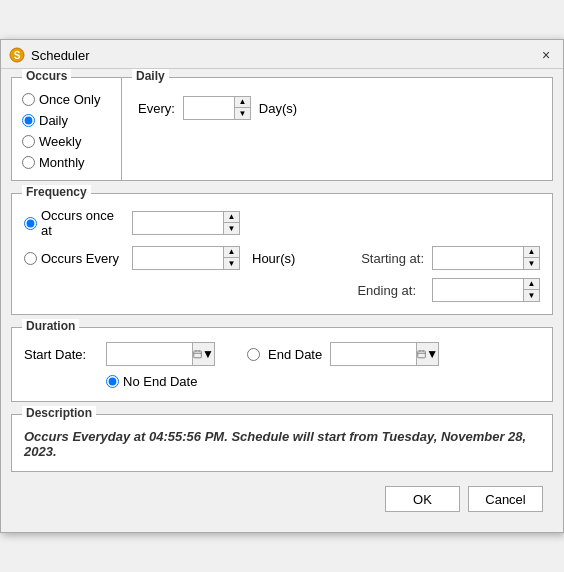 This screenshot has height=572, width=564. What do you see at coordinates (242, 108) in the screenshot?
I see `every-spin-buttons: ▲ ▼` at bounding box center [242, 108].